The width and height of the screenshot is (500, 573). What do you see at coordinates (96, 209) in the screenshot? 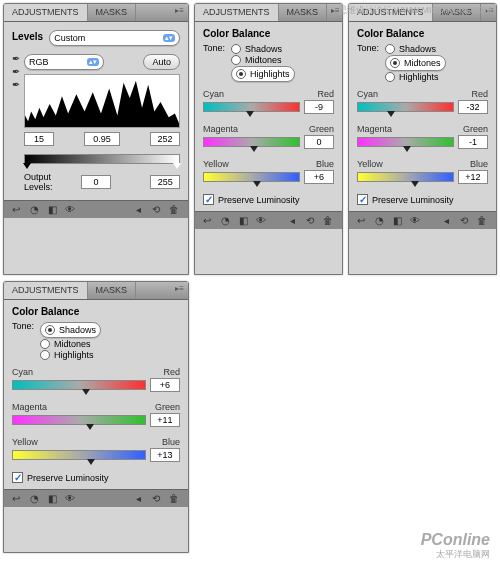
I see `panel-footer: ↩ ◔ ◧ 👁 ◂ ⟲ 🗑` at bounding box center [96, 209].